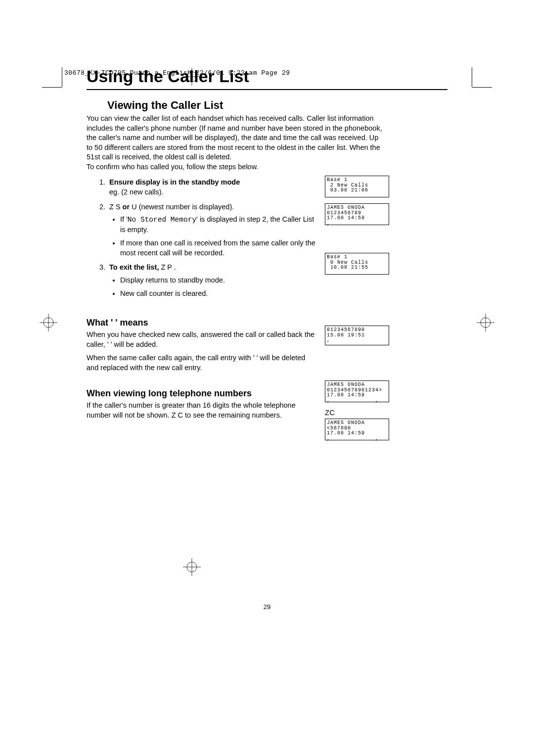  Describe the element at coordinates (134, 267) in the screenshot. I see `step3-bold: To exit the list,` at that location.